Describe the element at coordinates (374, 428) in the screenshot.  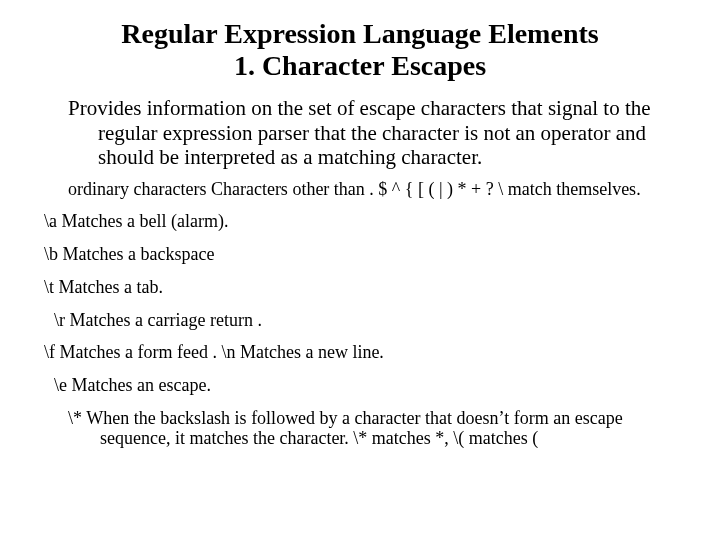
I see `list-item: \* When the backslash is followed by a c…` at that location.